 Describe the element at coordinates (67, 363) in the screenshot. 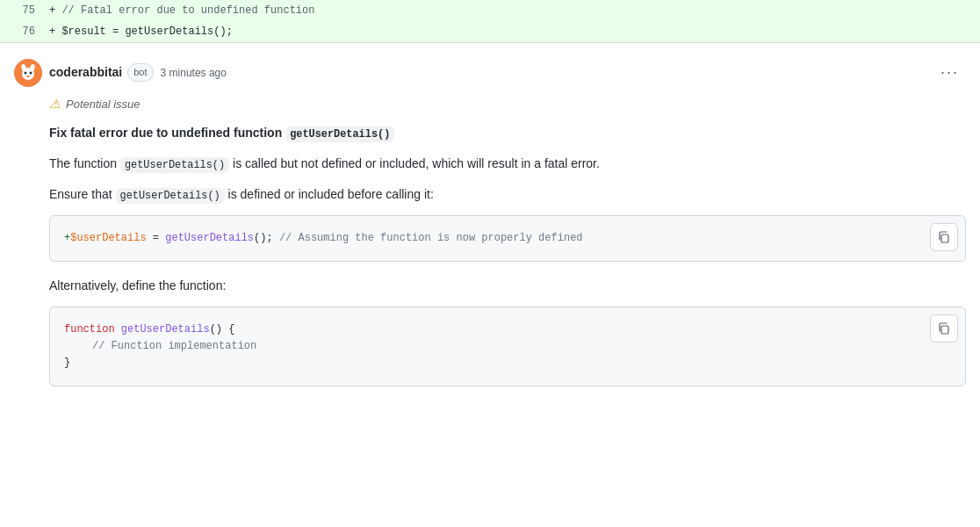

I see `close-brace: }` at that location.